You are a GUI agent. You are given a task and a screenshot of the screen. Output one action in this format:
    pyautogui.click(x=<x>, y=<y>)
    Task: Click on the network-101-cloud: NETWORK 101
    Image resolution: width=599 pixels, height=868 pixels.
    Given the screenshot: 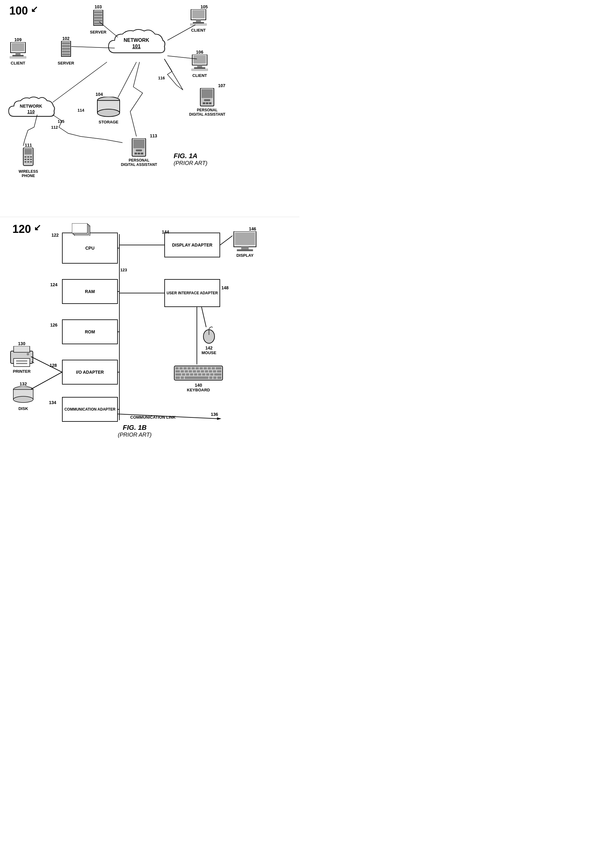 What is the action you would take?
    pyautogui.click(x=137, y=45)
    